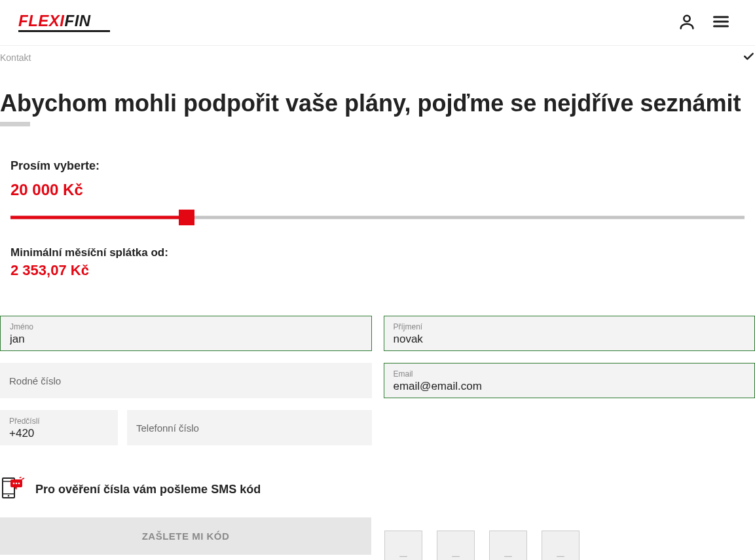  I want to click on amount-value: 20 000 Kč, so click(377, 190).